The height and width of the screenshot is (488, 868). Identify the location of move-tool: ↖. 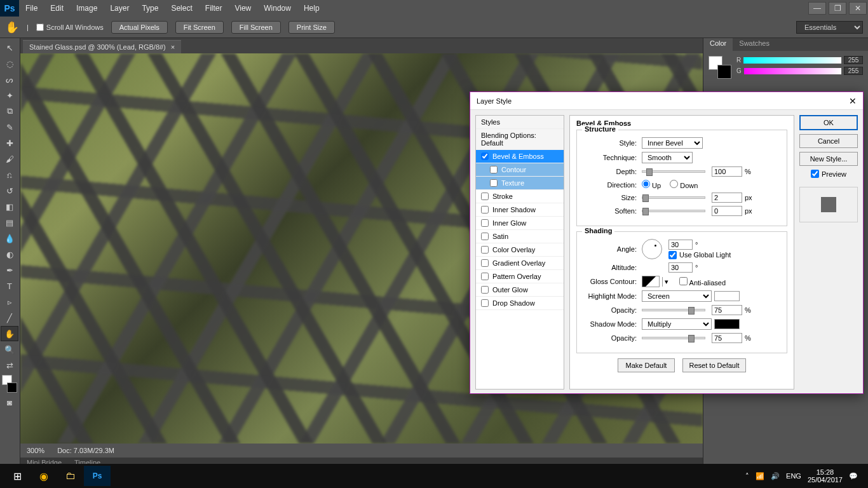
(10, 48).